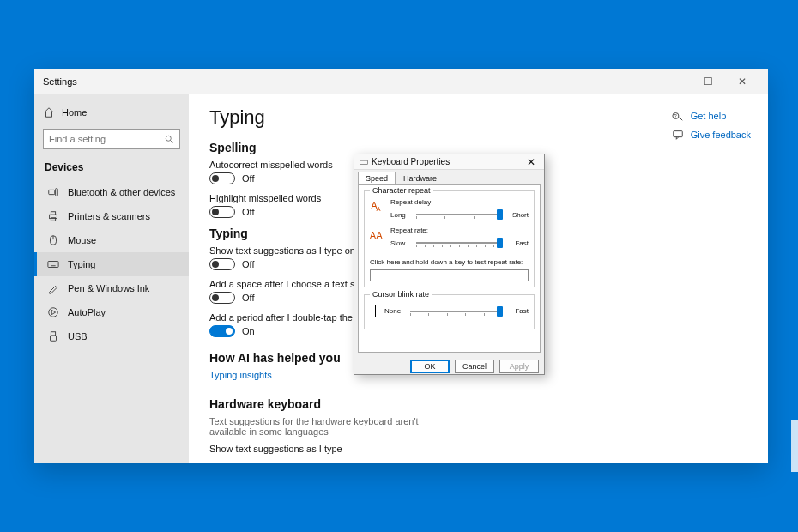  I want to click on give-feedback-text: Give feedback, so click(721, 135).